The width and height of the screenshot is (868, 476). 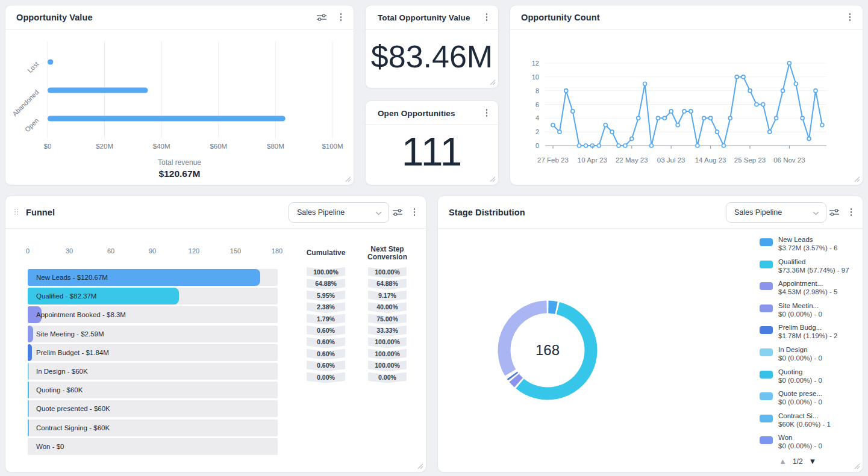 I want to click on legend-stage-detail: $3.72M (3.57%) - 6, so click(x=808, y=248).